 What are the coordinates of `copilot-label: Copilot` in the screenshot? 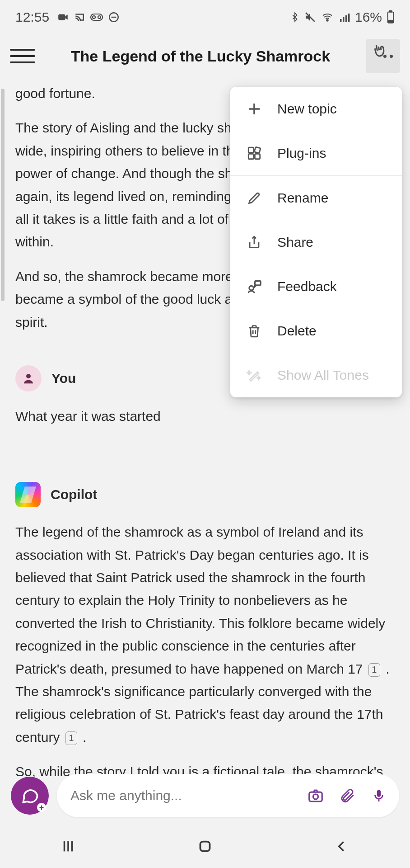 It's located at (74, 495).